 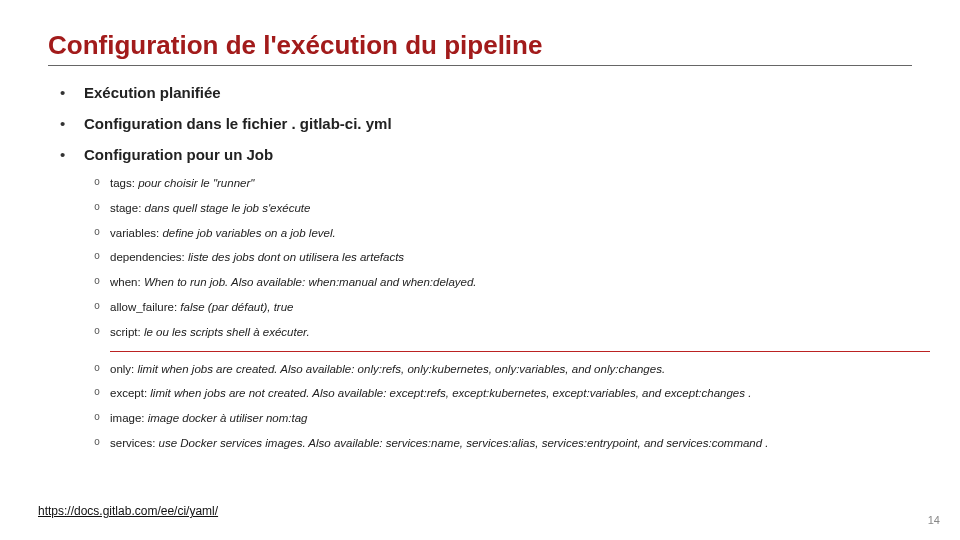 What do you see at coordinates (342, 124) in the screenshot?
I see `main-item-yml-file: . gitlab-ci. yml` at bounding box center [342, 124].